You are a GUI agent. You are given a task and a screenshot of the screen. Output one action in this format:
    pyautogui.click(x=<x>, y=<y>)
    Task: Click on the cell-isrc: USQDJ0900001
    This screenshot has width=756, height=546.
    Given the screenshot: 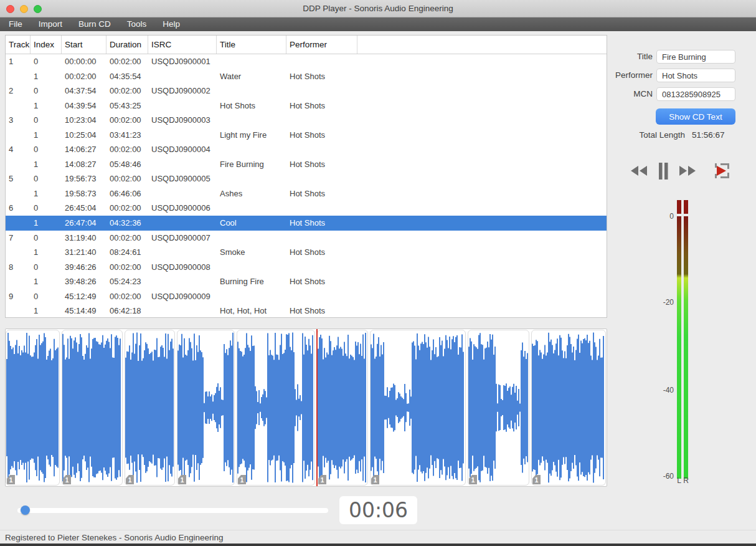 What is the action you would take?
    pyautogui.click(x=182, y=62)
    